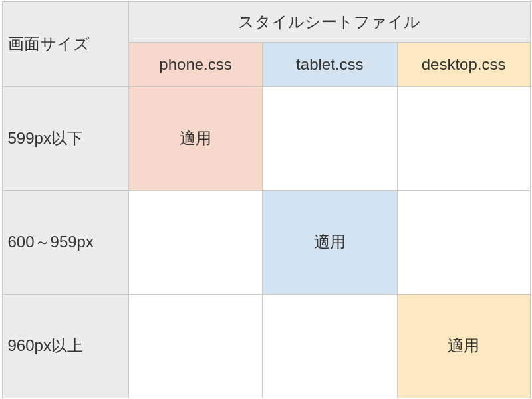 The width and height of the screenshot is (532, 399). Describe the element at coordinates (65, 346) in the screenshot. I see `row-label: 960px以上` at that location.